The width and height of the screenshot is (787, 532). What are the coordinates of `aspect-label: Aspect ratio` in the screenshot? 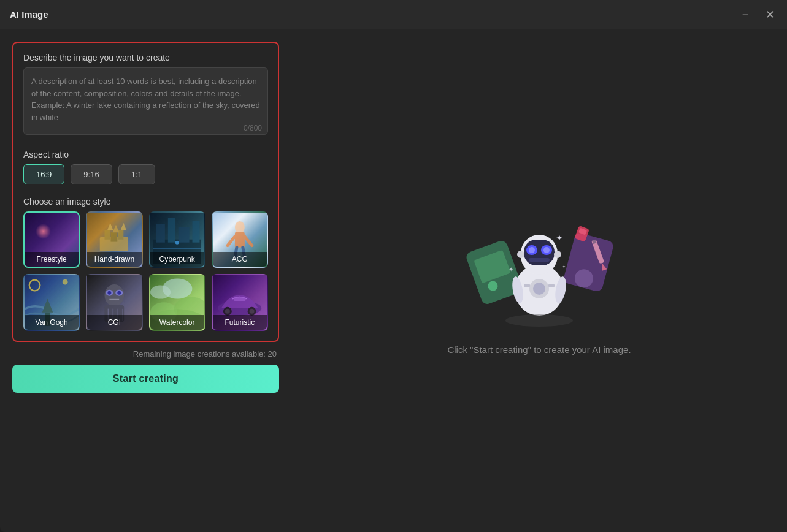 It's located at (146, 154).